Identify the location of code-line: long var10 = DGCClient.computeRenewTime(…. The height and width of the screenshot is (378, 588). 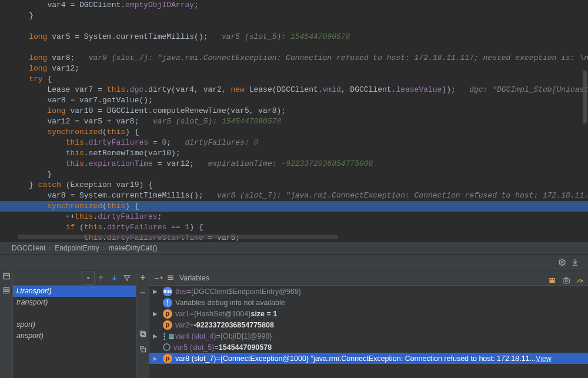
(299, 111).